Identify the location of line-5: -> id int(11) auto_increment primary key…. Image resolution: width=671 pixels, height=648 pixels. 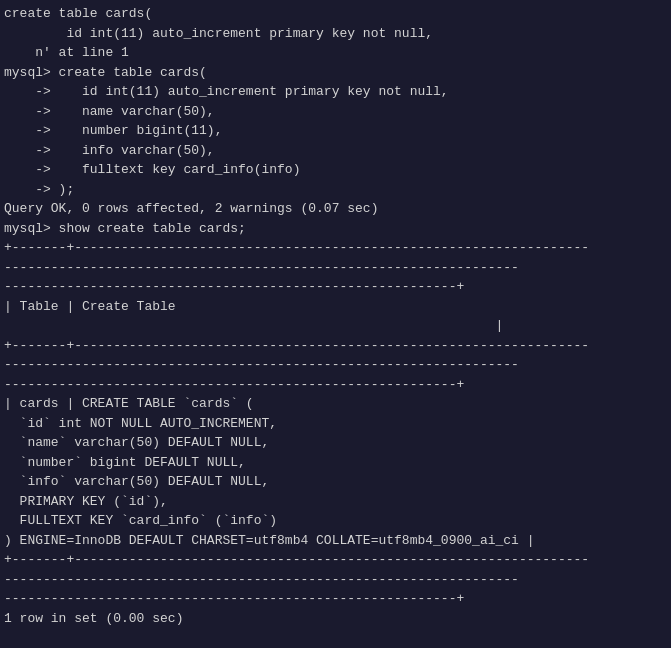
(336, 92).